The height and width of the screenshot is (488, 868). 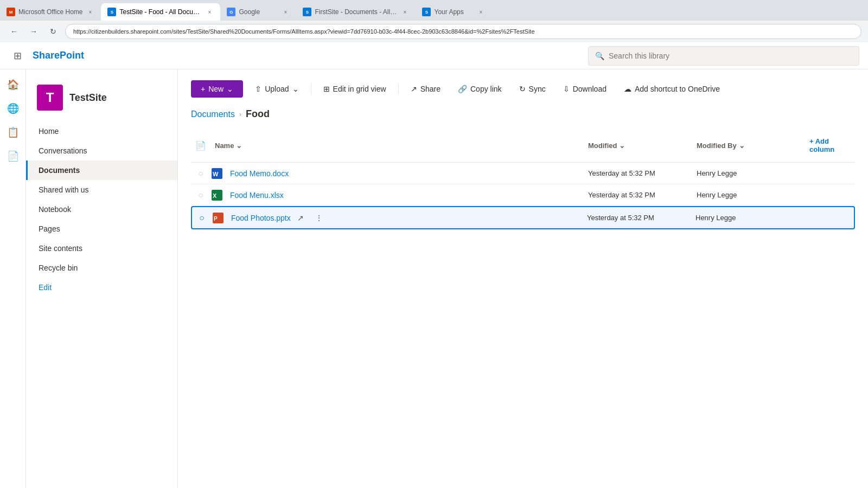 What do you see at coordinates (34, 31) in the screenshot?
I see `forward-button: →` at bounding box center [34, 31].